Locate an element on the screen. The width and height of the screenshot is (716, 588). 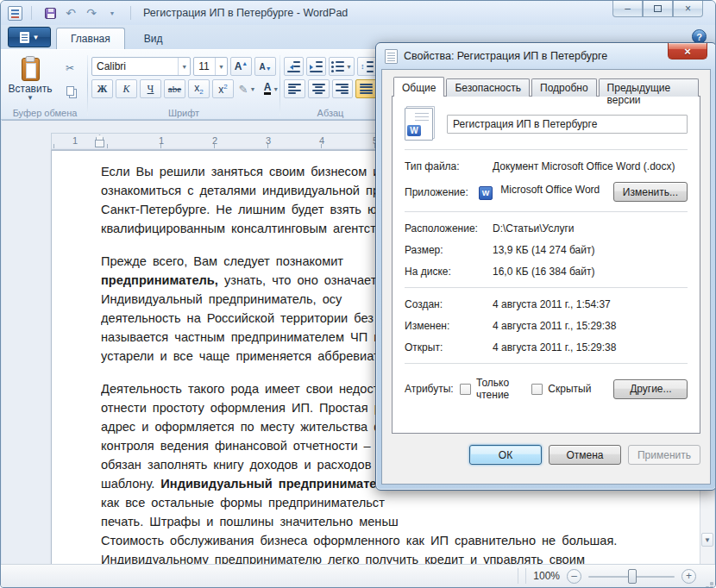
wordpad-app-icon is located at coordinates (16, 14).